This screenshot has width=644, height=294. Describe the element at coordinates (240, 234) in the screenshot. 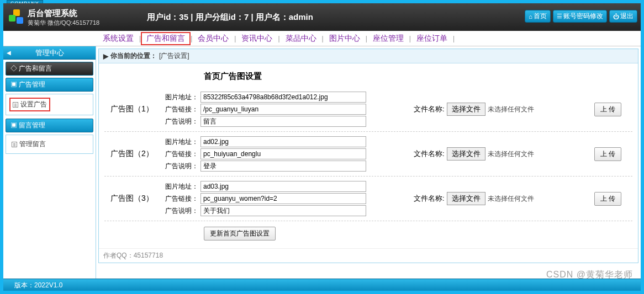

I see `submit-button: 更新首页广告图设置` at that location.